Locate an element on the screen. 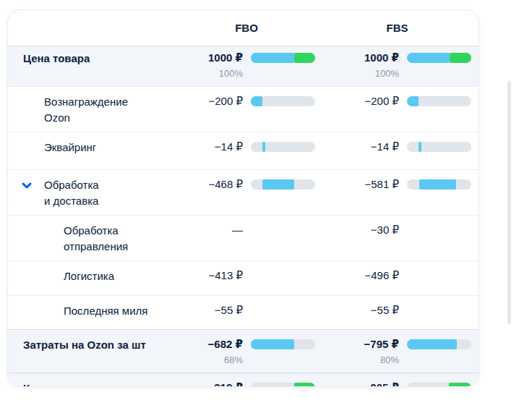  scrollbar-thumb is located at coordinates (509, 203).